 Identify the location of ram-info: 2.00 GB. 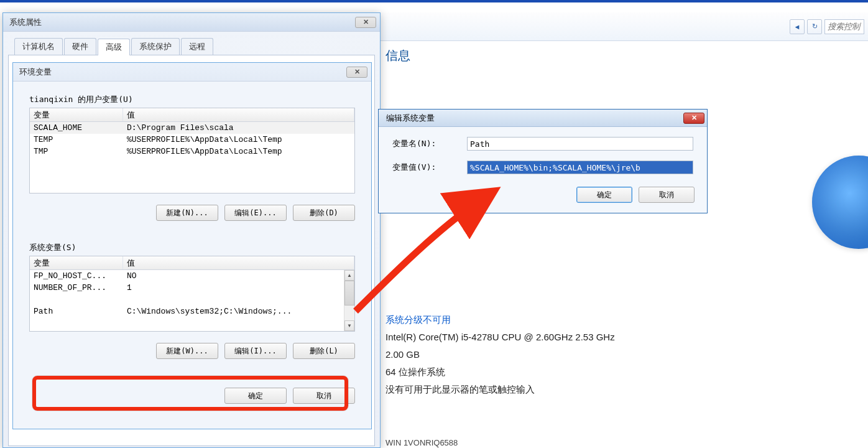
(500, 355).